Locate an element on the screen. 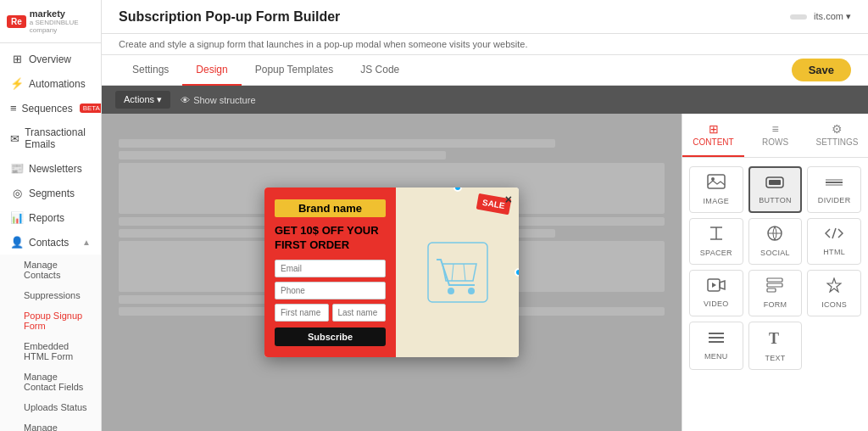 The height and width of the screenshot is (431, 868). settings-tab-icon: ⚙ is located at coordinates (837, 129).